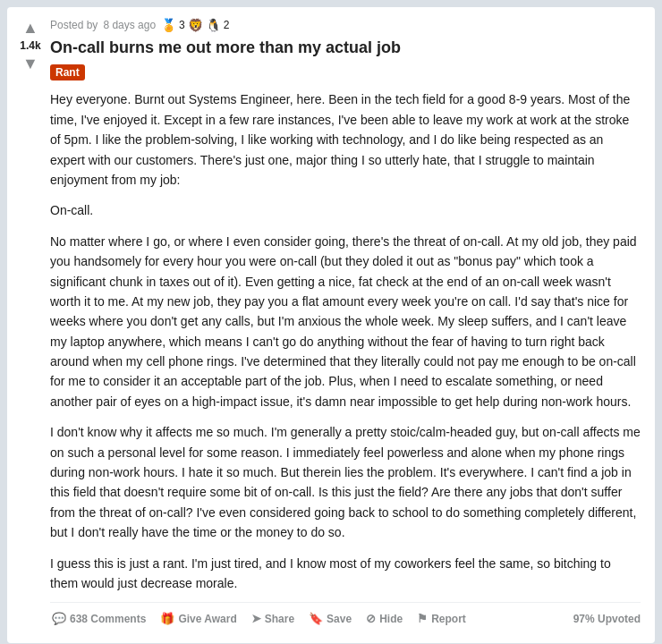 The image size is (662, 644). What do you see at coordinates (30, 28) in the screenshot?
I see `upvote-button: ▲` at bounding box center [30, 28].